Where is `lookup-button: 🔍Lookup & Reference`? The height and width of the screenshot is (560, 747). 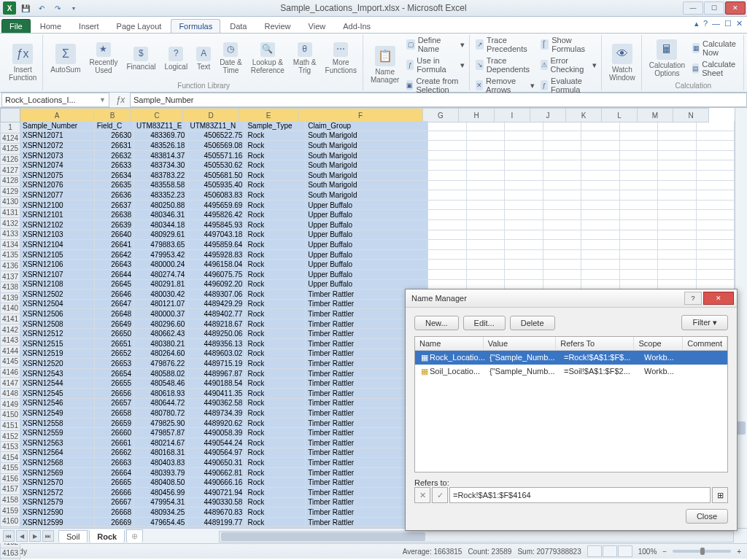
lookup-button: 🔍Lookup & Reference is located at coordinates (268, 58).